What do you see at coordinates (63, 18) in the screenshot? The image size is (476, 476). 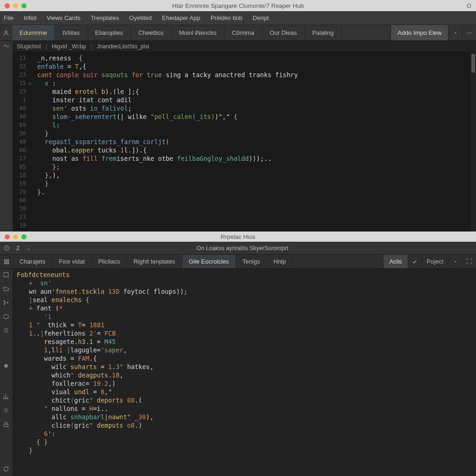 I see `menu-views: Views Cards` at bounding box center [63, 18].